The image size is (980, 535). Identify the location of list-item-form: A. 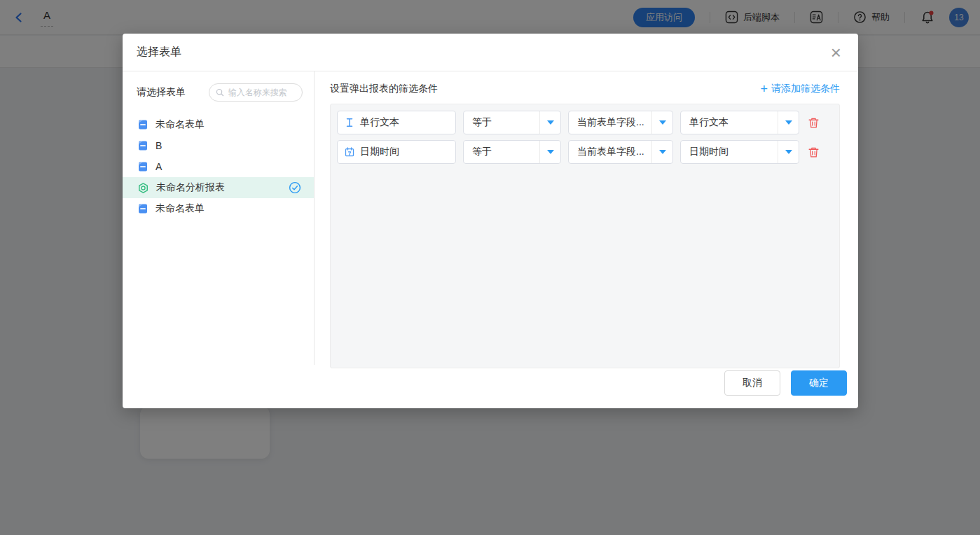
(219, 167).